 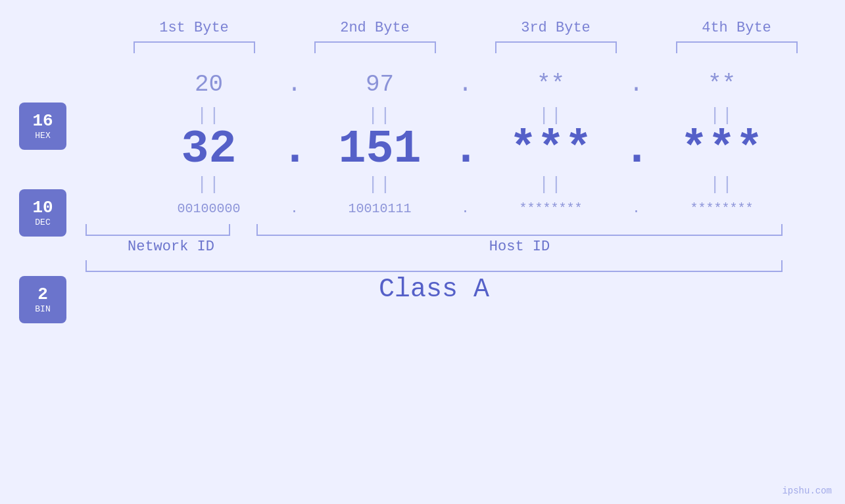 What do you see at coordinates (43, 126) in the screenshot?
I see `badge-hex: 16 HEX` at bounding box center [43, 126].